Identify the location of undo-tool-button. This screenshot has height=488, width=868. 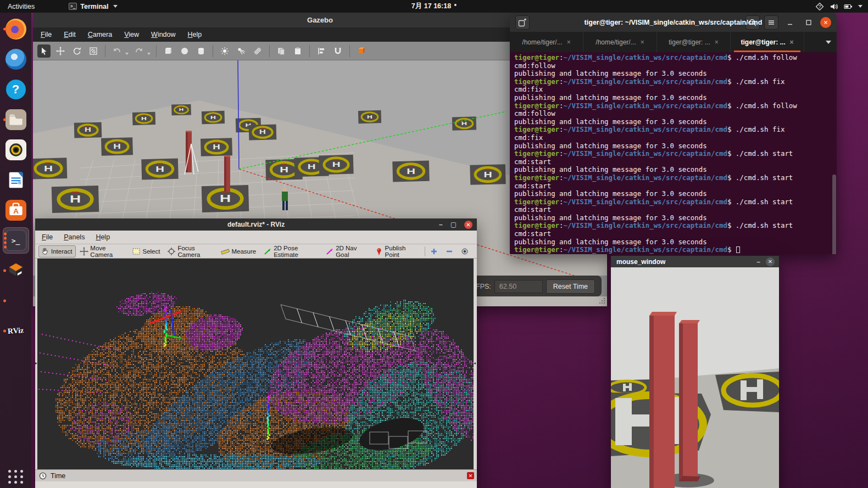
(117, 51).